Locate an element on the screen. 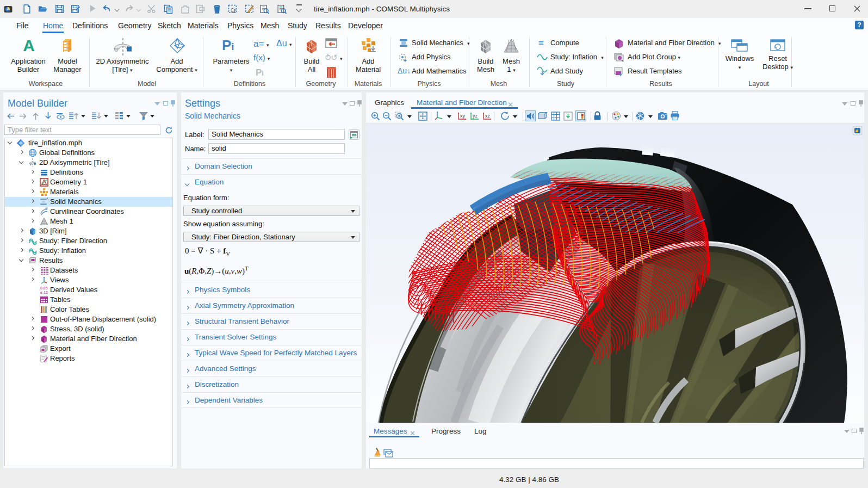 The height and width of the screenshot is (488, 868). svg-text: yz is located at coordinates (475, 116).